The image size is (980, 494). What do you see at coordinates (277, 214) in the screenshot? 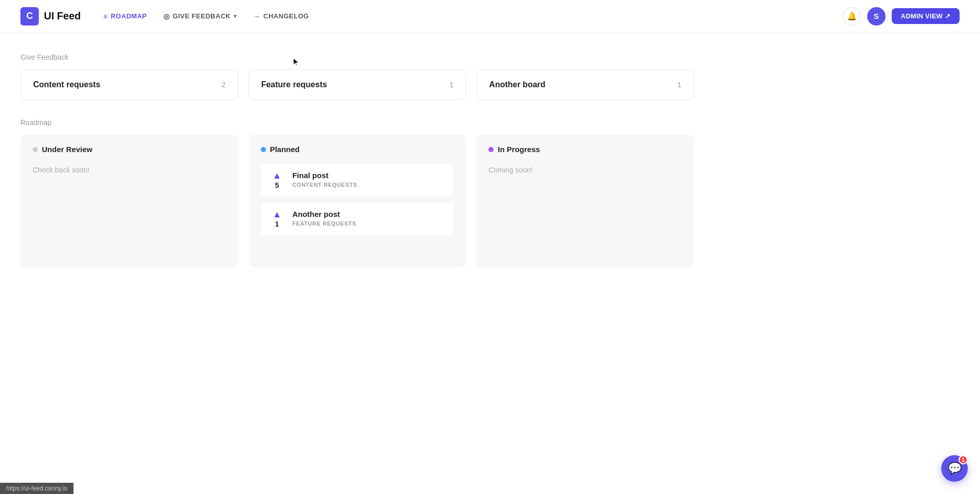
I see `upvote-arrow-another-post: ▲` at bounding box center [277, 214].